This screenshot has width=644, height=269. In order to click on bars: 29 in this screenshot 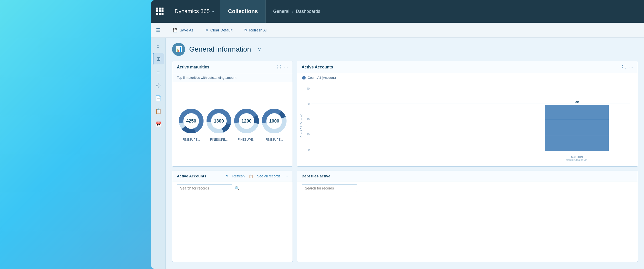, I will do `click(471, 119)`.